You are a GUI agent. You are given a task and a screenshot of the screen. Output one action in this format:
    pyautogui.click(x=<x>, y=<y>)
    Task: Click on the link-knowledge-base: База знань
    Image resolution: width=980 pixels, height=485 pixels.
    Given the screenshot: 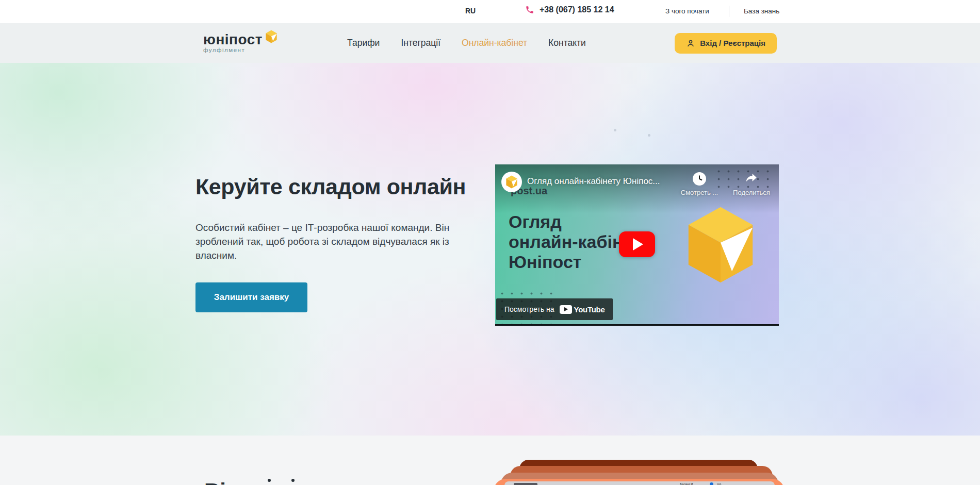 What is the action you would take?
    pyautogui.click(x=761, y=11)
    